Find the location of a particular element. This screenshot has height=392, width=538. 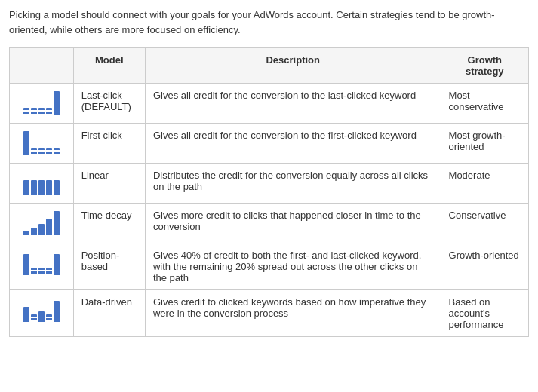

growth-cell: Moderate is located at coordinates (484, 184).